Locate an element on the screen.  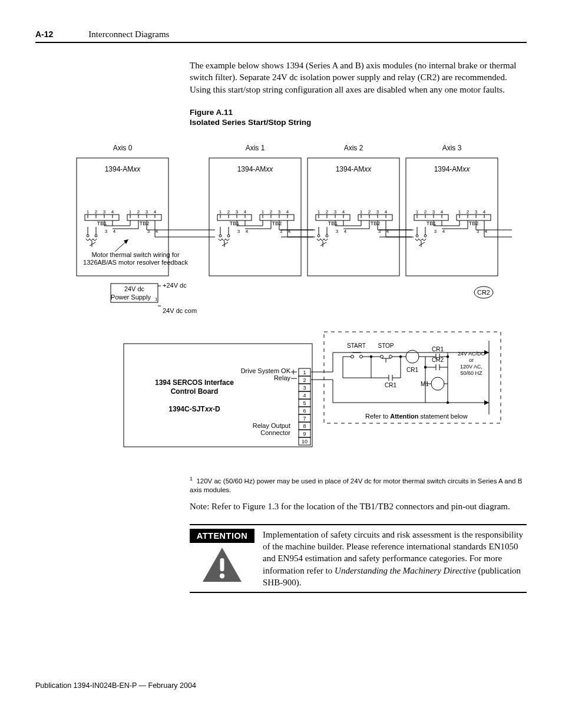
svg-text: STOP is located at coordinates (385, 345).